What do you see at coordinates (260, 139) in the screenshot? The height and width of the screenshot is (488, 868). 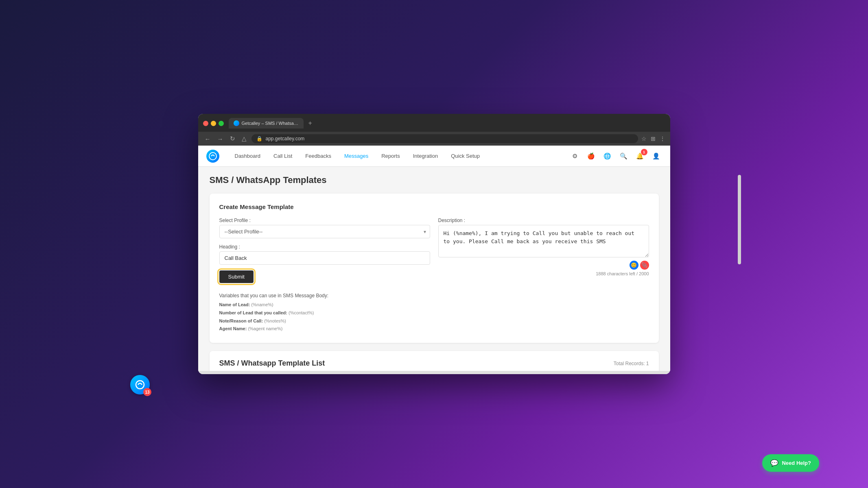 I see `lock-icon: 🔒` at bounding box center [260, 139].